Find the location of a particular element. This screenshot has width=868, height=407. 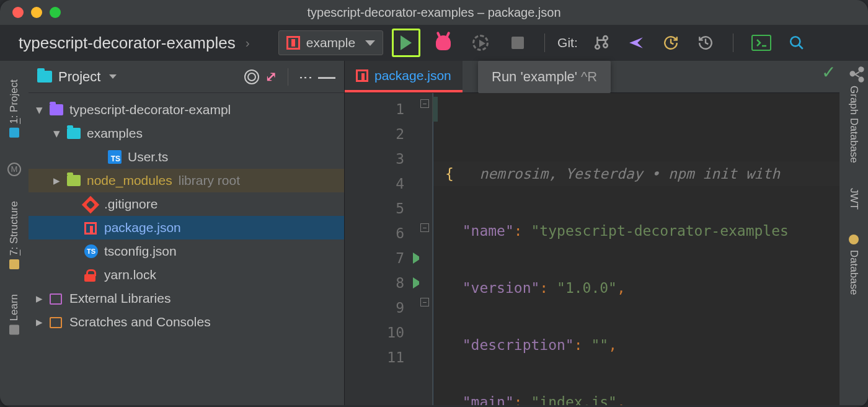

project-tool-icon is located at coordinates (14, 133).